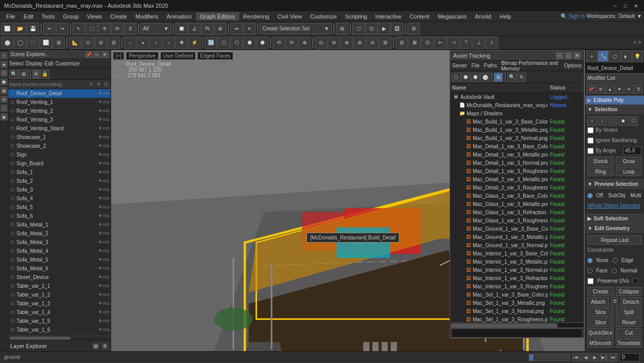 The height and width of the screenshot is (363, 644). I want to click on tb2-btn-15: ⚡, so click(194, 43).